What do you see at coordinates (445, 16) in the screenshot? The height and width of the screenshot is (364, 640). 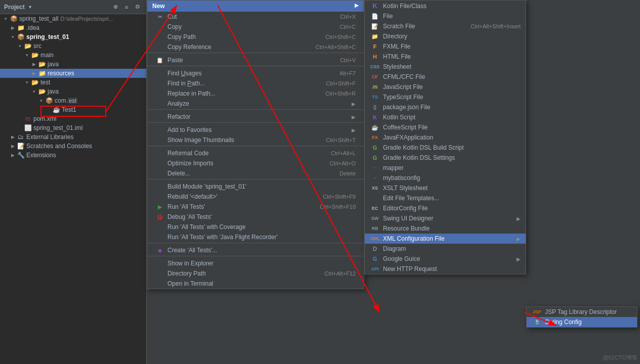 I see `submenu-file: 📄 File` at bounding box center [445, 16].